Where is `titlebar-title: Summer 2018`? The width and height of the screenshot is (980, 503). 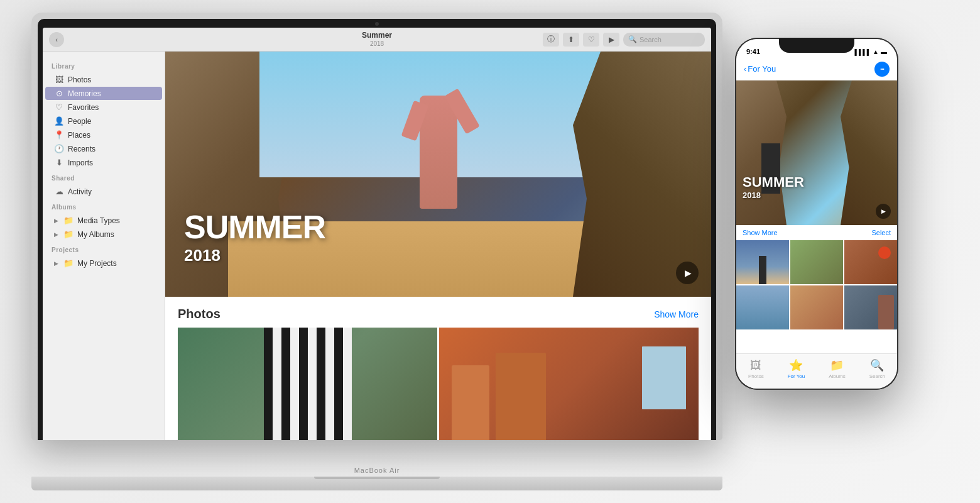 titlebar-title: Summer 2018 is located at coordinates (377, 39).